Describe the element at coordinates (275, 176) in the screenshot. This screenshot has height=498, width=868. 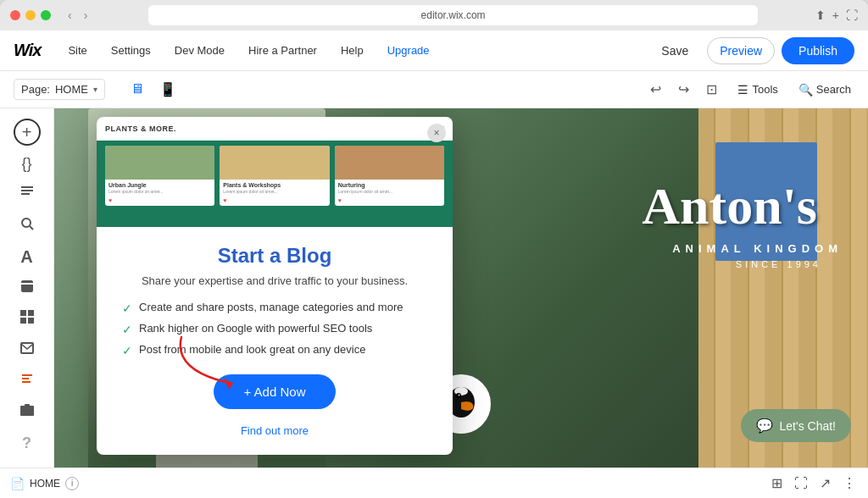
I see `mini-card-2: Plants & Workshops Lorem ipsum dolor sit…` at that location.